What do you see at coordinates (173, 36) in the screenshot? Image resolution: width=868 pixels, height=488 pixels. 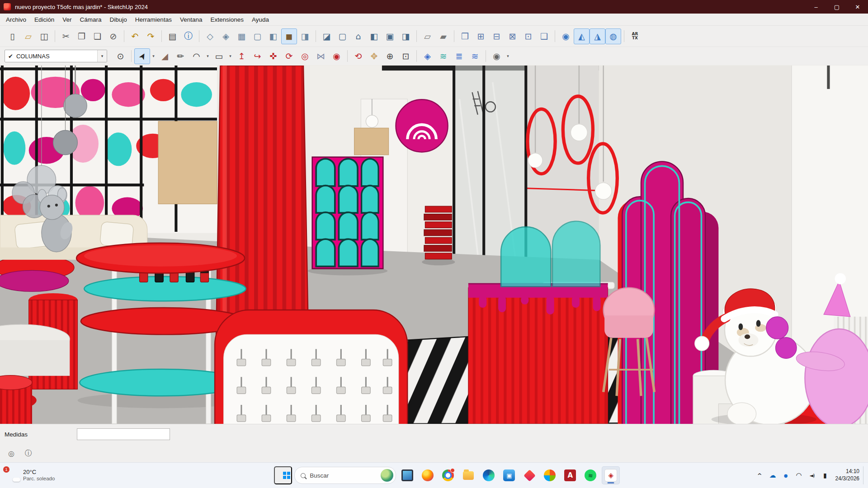 I see `print-icon: ▤` at bounding box center [173, 36].